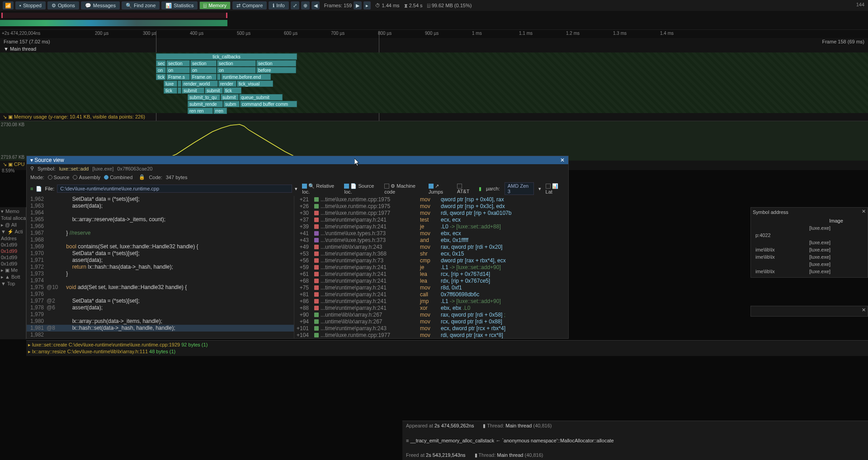 The image size is (868, 460). Describe the element at coordinates (160, 240) in the screenshot. I see `source-line: 1,968` at that location.